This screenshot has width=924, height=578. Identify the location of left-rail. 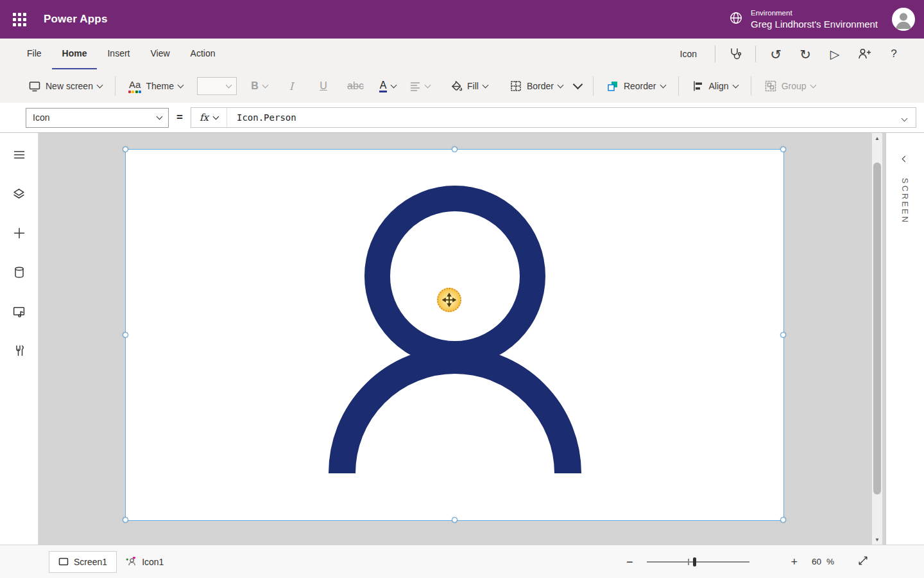
(19, 339).